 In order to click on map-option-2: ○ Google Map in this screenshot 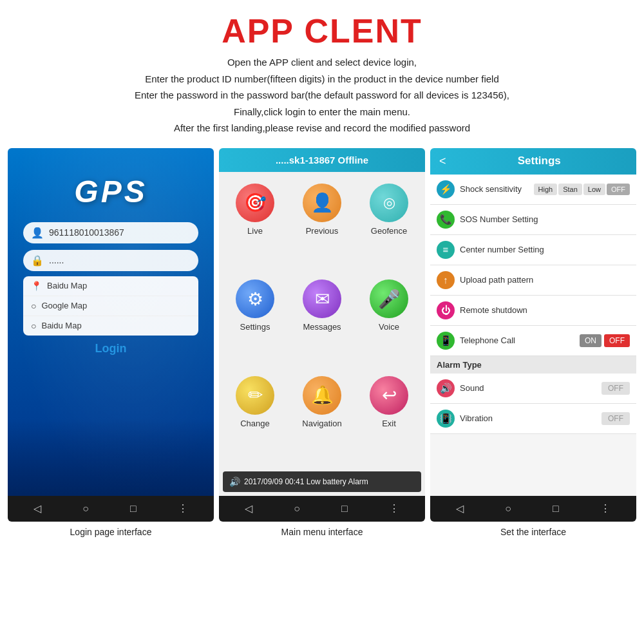, I will do `click(111, 307)`.